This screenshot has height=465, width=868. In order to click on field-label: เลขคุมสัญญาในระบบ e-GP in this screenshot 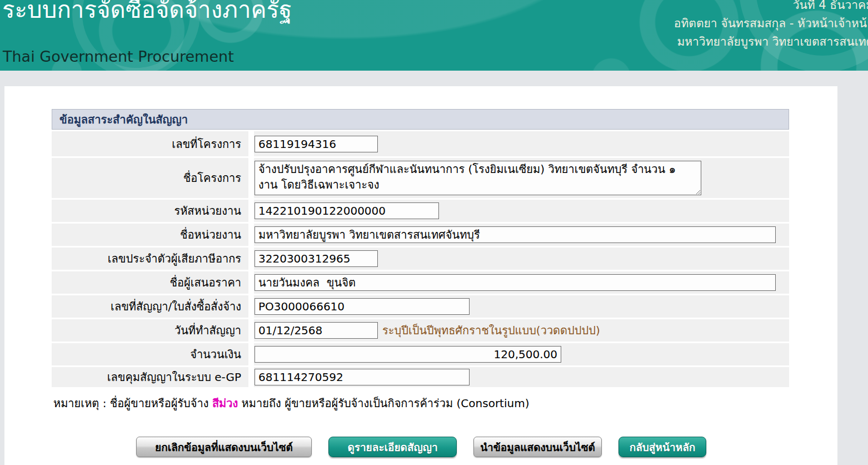, I will do `click(150, 377)`.